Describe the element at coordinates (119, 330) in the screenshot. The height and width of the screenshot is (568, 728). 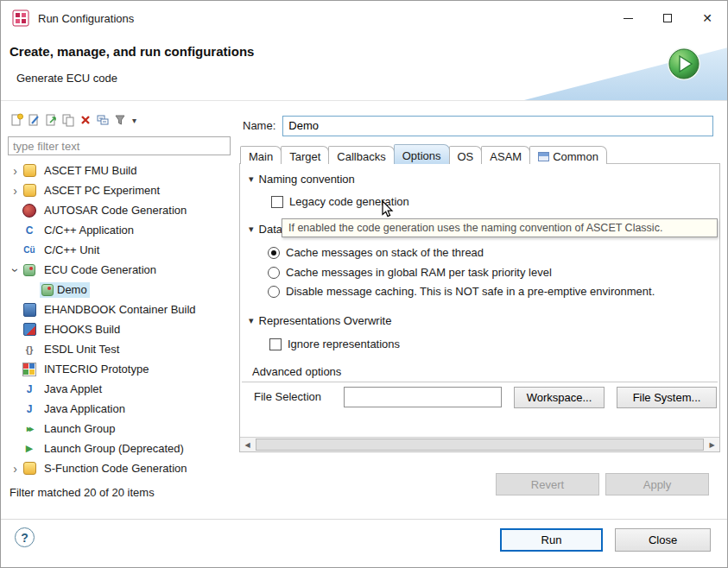
I see `tree-item-ehooks-build: EHOOKS Build` at that location.